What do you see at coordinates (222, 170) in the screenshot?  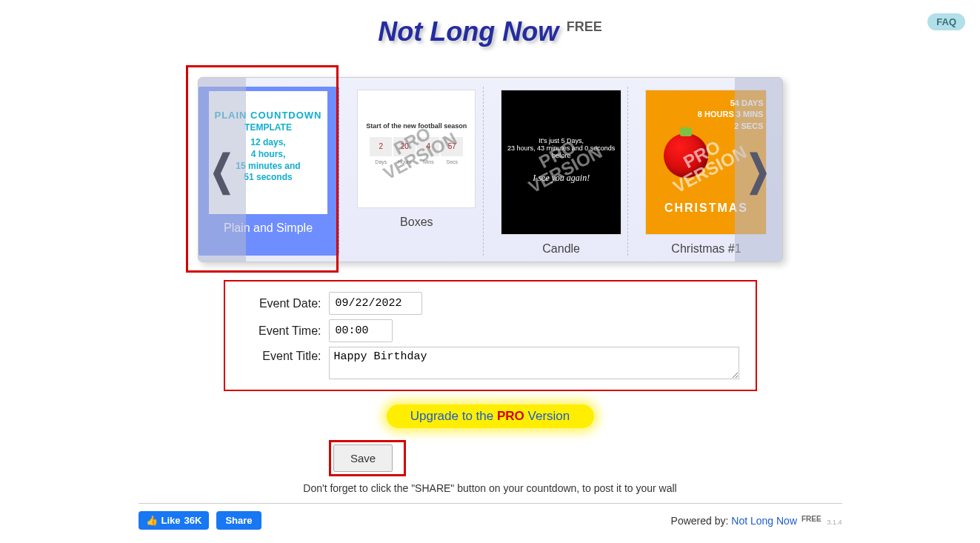 I see `carousel-prev-button: ❮` at bounding box center [222, 170].